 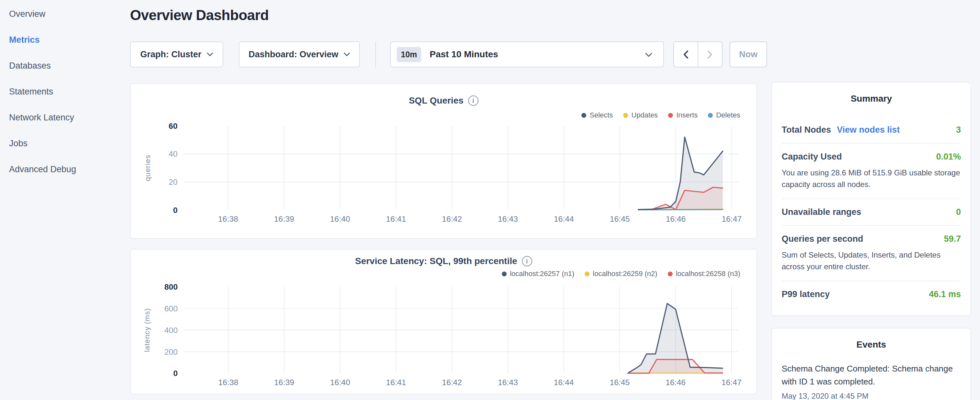 I want to click on sidebar-item-metrics: Metrics, so click(x=64, y=40).